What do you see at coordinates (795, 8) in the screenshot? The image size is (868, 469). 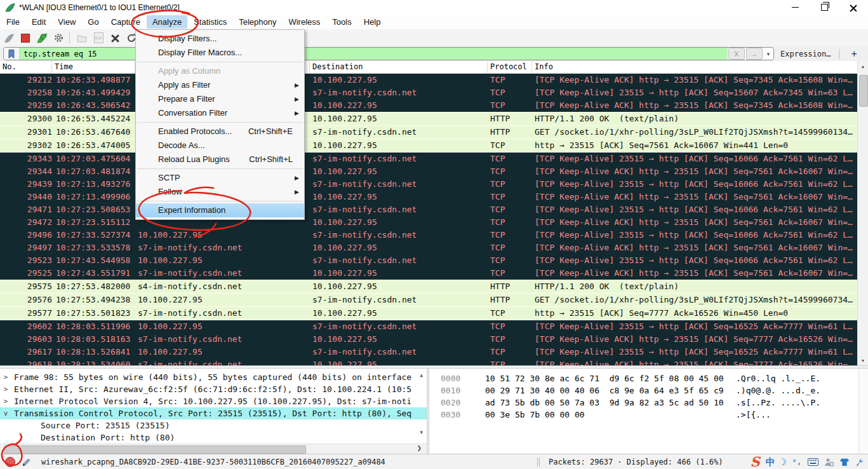 I see `minimize-button` at bounding box center [795, 8].